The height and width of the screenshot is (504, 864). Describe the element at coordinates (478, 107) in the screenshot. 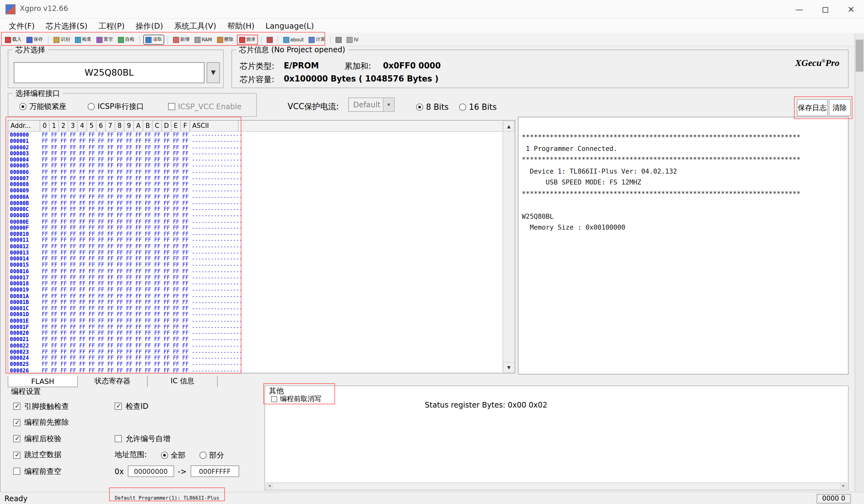

I see `bits16-radio: 16 Bits` at that location.